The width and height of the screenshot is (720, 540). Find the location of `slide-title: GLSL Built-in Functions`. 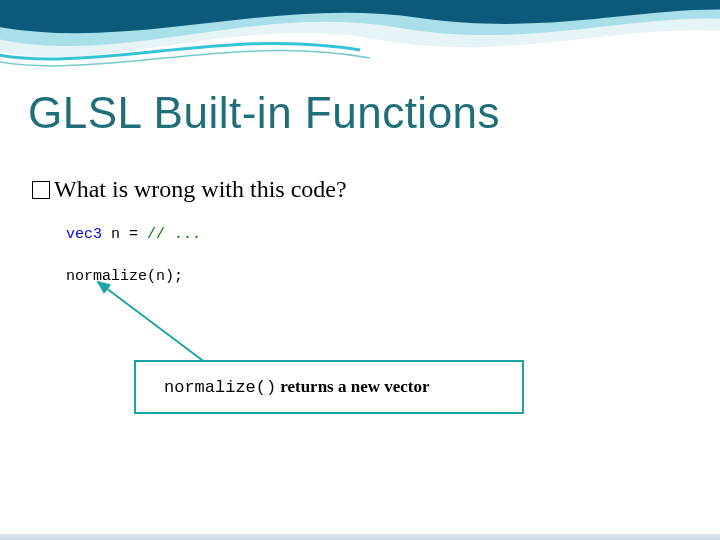

slide-title: GLSL Built-in Functions is located at coordinates (264, 113).